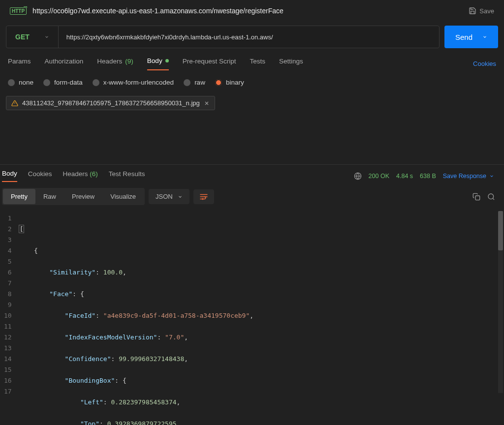 The height and width of the screenshot is (425, 504). I want to click on line-gutter: 1 2 3 4 5 6 7 8 9 10 11 12 13 14 15 16 1…, so click(9, 318).